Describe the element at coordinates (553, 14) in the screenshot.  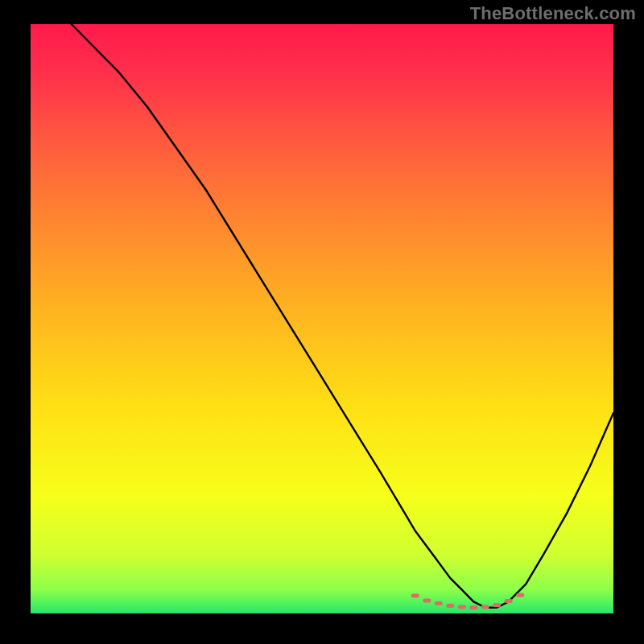
I see `watermark-label: TheBottleneck.com` at that location.